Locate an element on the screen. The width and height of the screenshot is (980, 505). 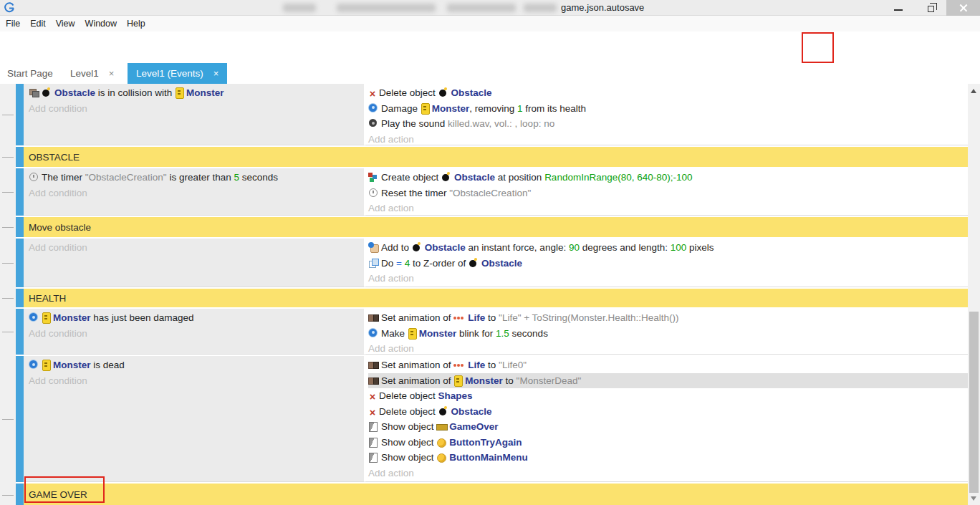
condition-line: Monster has just been damaged is located at coordinates (196, 318).